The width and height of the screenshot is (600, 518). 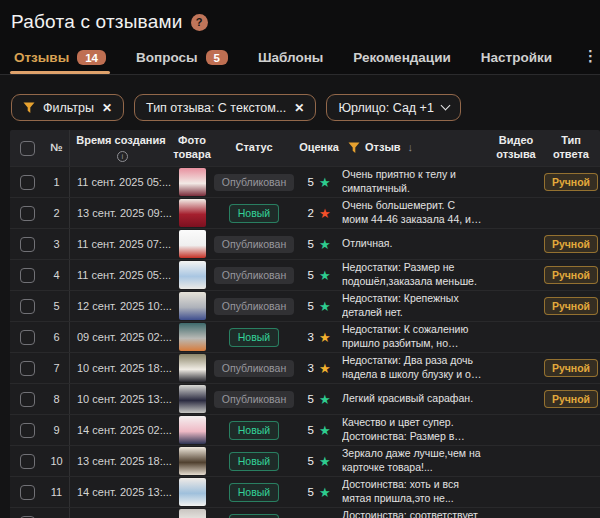 What do you see at coordinates (416, 430) in the screenshot?
I see `review-text: Качество и цвет супер. Достоинства: Разм…` at bounding box center [416, 430].